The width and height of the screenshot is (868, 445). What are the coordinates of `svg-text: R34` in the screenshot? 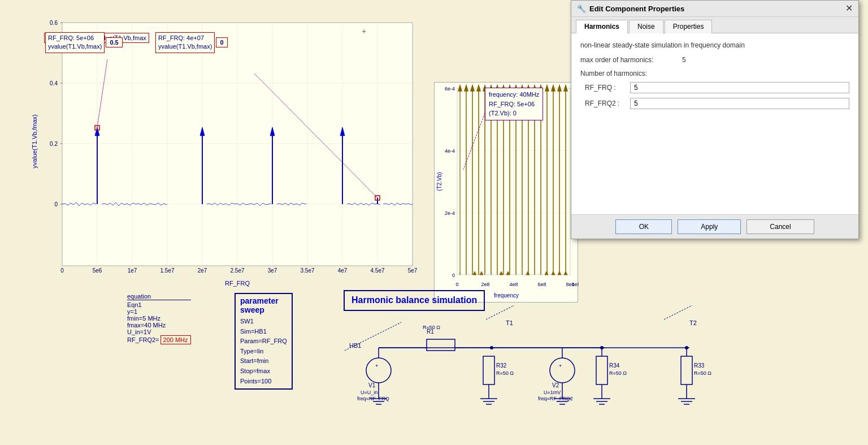 It's located at (615, 365).